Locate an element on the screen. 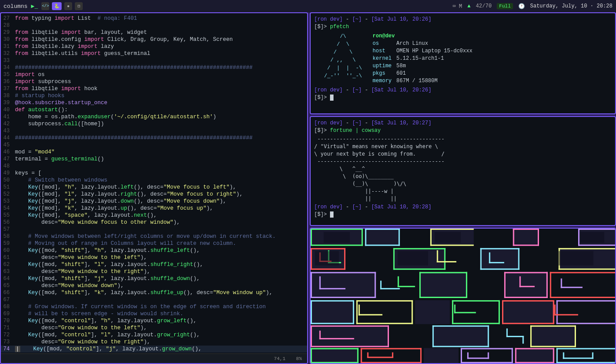  code-line-59: 59 # Moving out of range in Columns layo… is located at coordinates (154, 244).